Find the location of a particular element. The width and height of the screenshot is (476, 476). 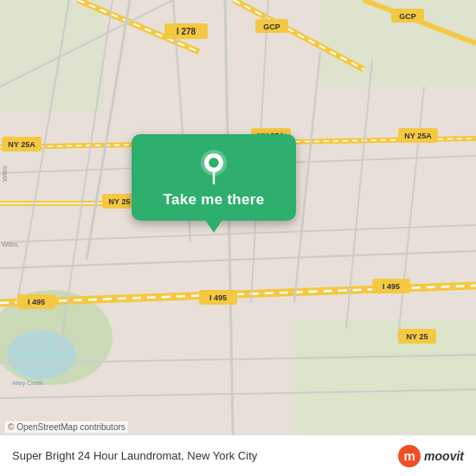

moovit-icon: m is located at coordinates (409, 456).